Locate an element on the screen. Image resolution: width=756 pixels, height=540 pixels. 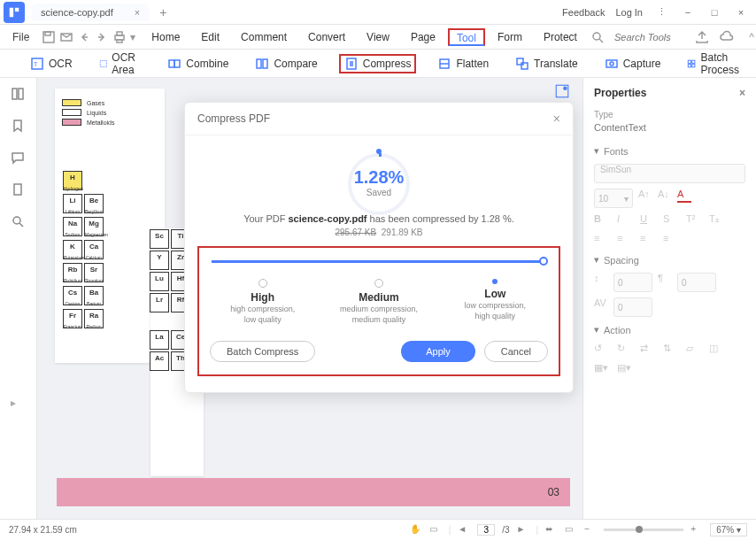
superscript-icon: T² is located at coordinates (693, 220).